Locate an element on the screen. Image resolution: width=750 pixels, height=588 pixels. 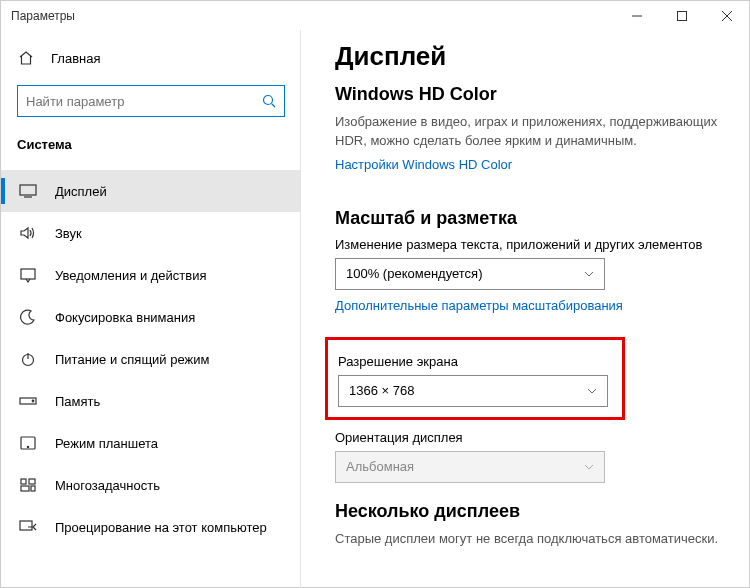
sidebar-item-sound: Звук is located at coordinates (151, 233).